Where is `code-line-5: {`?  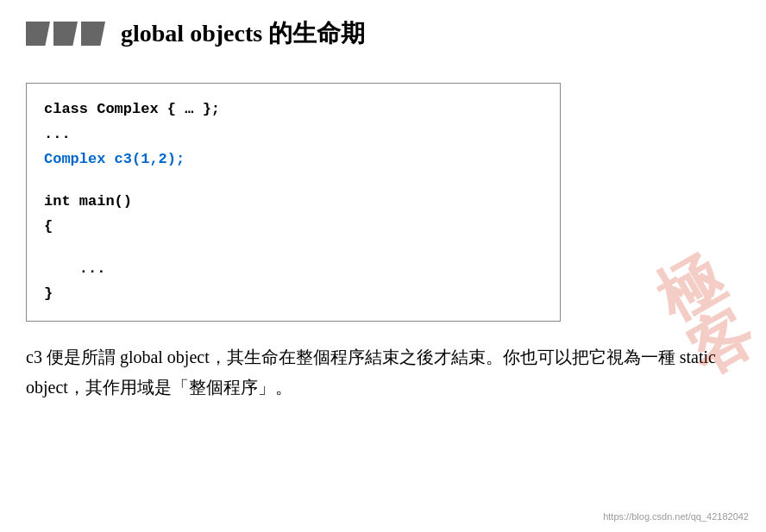
code-line-5: { is located at coordinates (293, 228).